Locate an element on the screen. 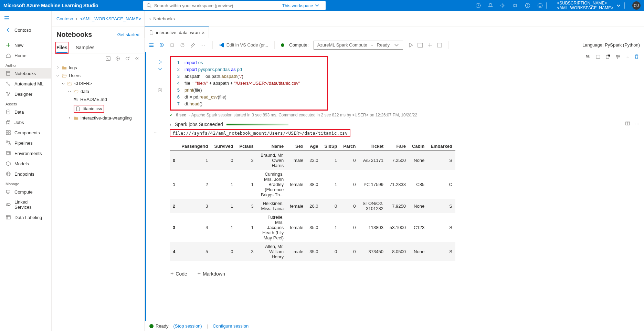  nav-notebooks: Notebooks is located at coordinates (25, 73).